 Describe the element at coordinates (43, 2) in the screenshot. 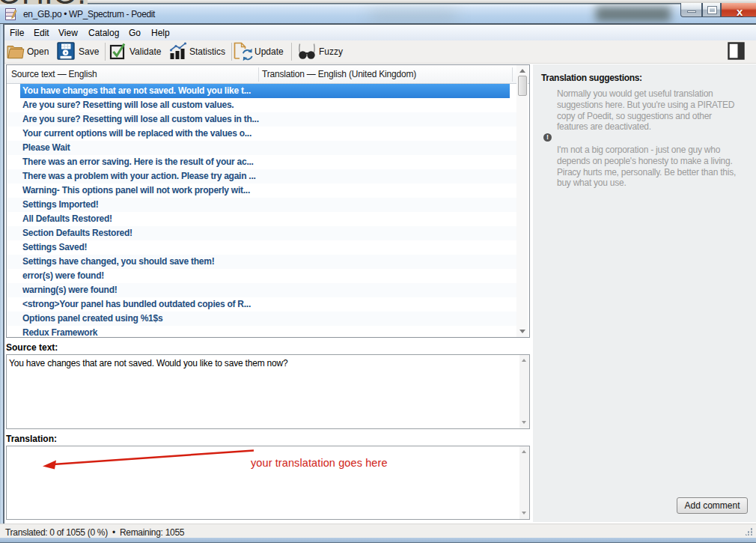

I see `svg-text: OHIO.` at that location.